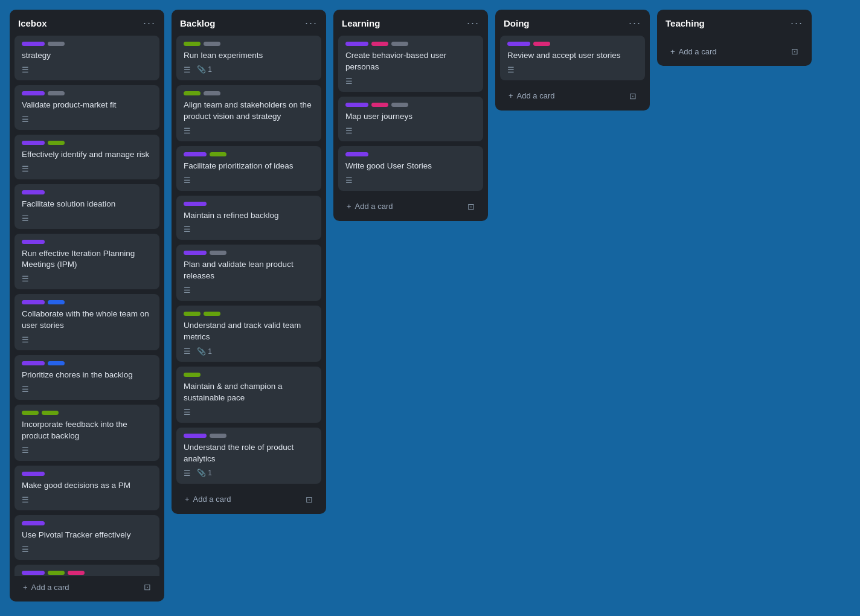 This screenshot has height=616, width=860. Describe the element at coordinates (87, 570) in the screenshot. I see `card: Demonstrate the product...` at that location.